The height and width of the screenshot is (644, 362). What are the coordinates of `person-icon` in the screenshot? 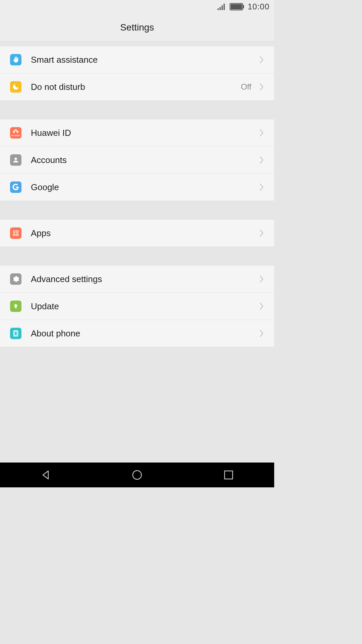 It's located at (16, 160).